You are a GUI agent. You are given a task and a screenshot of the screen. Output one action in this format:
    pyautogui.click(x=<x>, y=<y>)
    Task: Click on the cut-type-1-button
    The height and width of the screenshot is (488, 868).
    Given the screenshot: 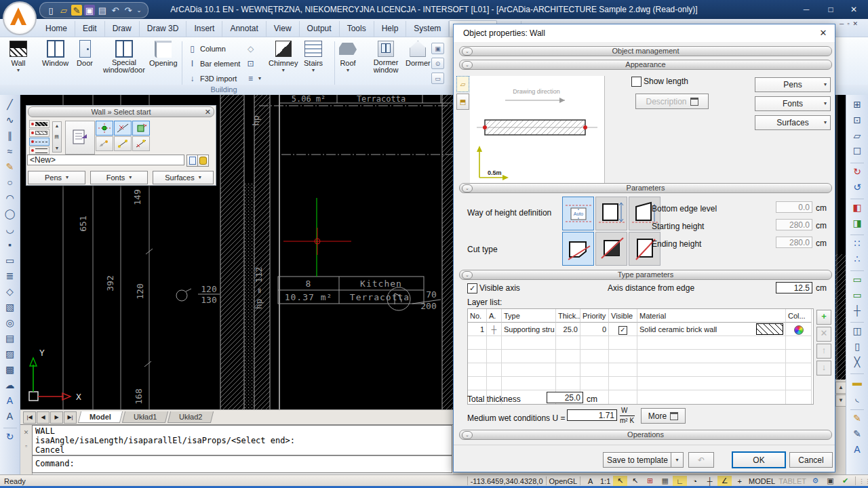 What is the action you would take?
    pyautogui.click(x=578, y=249)
    